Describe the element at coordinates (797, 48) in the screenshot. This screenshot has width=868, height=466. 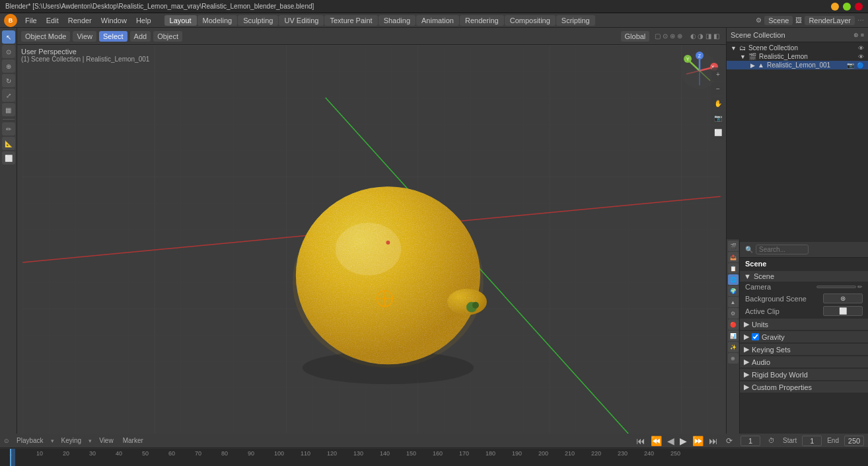
I see `outliner-item-scene-collection: ▼ 🗂 Scene Collection 👁` at that location.